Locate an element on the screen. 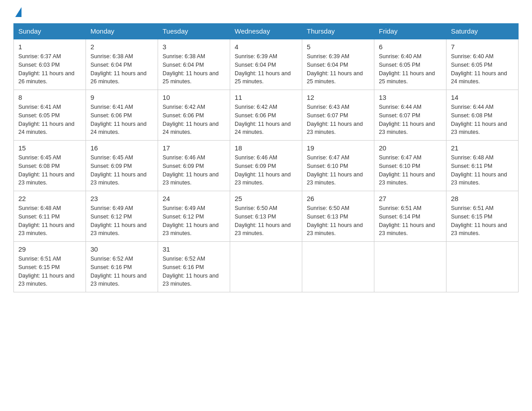  day-number: 1 is located at coordinates (50, 47).